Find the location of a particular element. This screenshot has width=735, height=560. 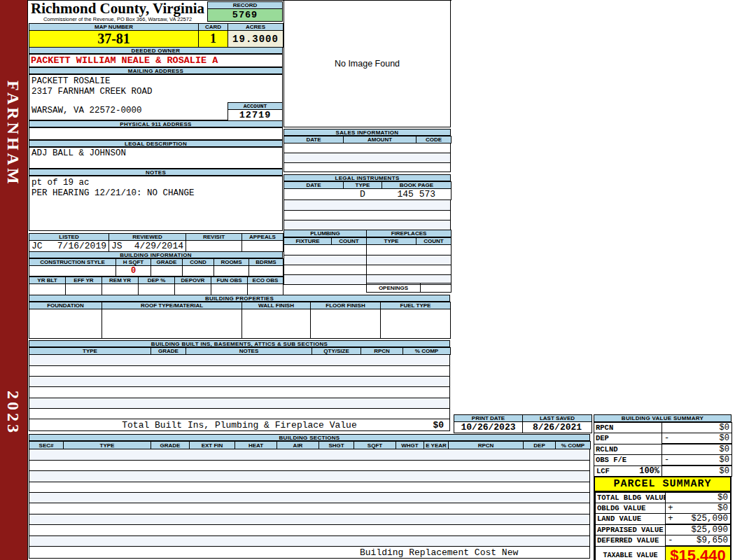

bi-type-label: TYPE is located at coordinates (90, 351).